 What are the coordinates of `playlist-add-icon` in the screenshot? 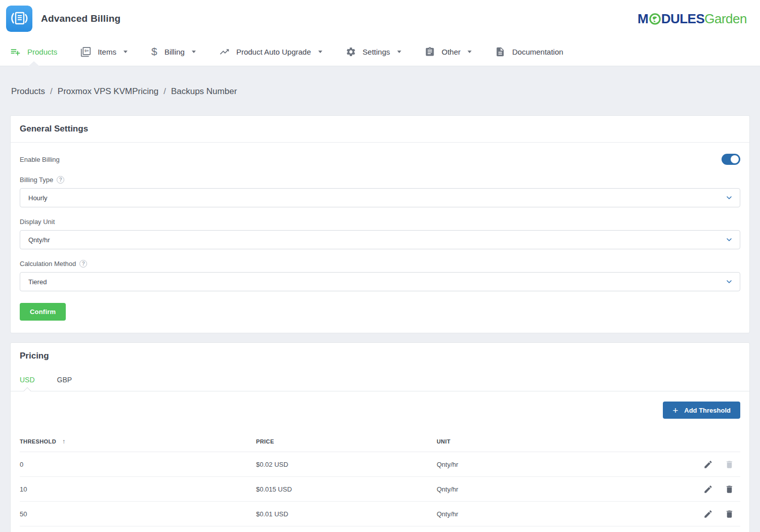 It's located at (15, 52).